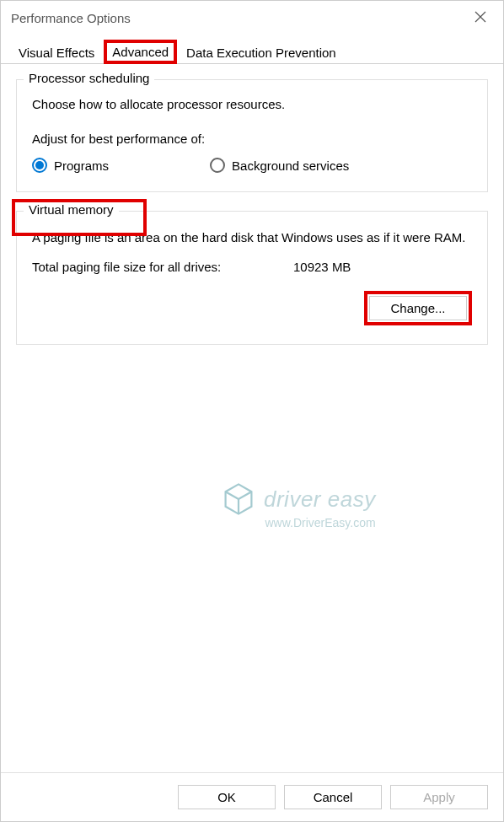 The width and height of the screenshot is (504, 822). Describe the element at coordinates (140, 52) in the screenshot. I see `tab-advanced: Advanced` at that location.